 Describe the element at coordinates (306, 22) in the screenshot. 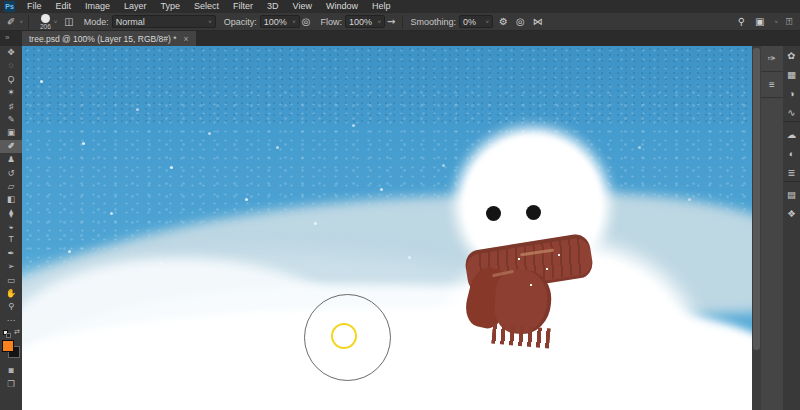

I see `opacity-pressure-icon: ◎` at that location.